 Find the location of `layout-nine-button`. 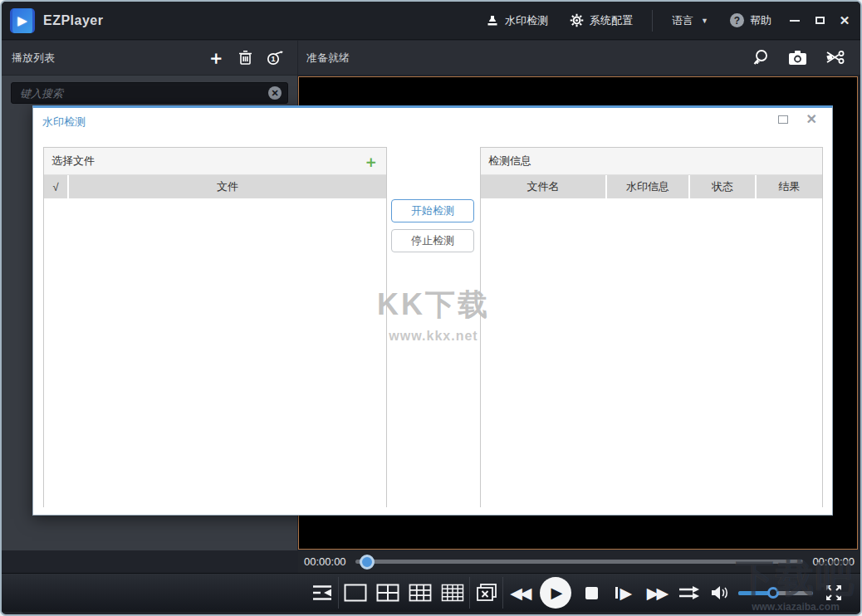

layout-nine-button is located at coordinates (420, 593).